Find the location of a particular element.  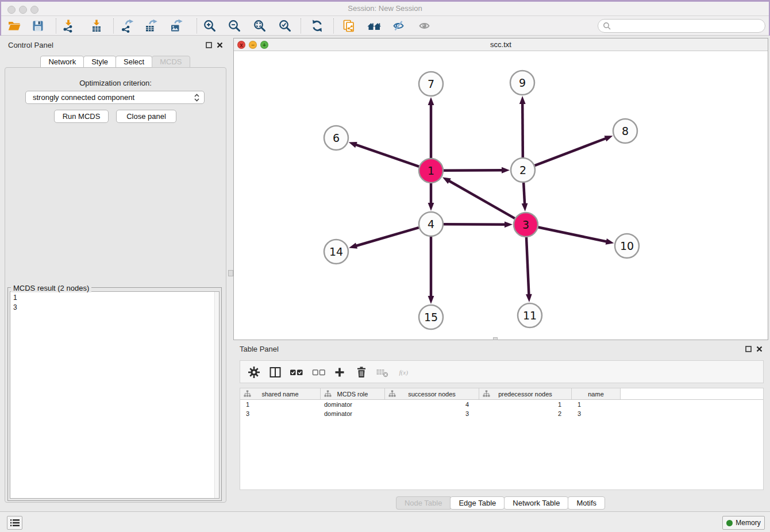

delete-column-button is located at coordinates (361, 372).